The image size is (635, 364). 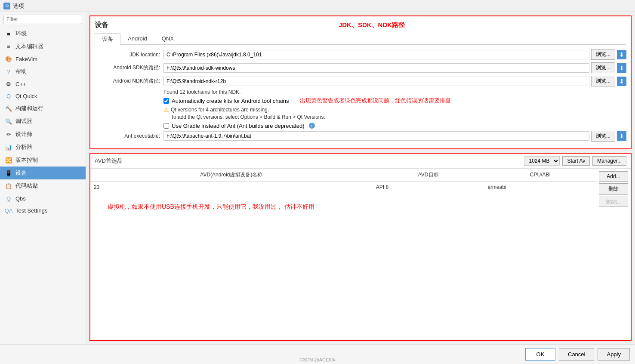 What do you see at coordinates (231, 187) in the screenshot?
I see `avd-cell-name: 23` at bounding box center [231, 187].